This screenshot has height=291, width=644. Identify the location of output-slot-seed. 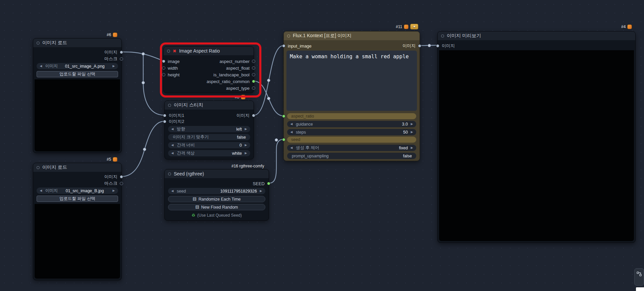
(269, 184).